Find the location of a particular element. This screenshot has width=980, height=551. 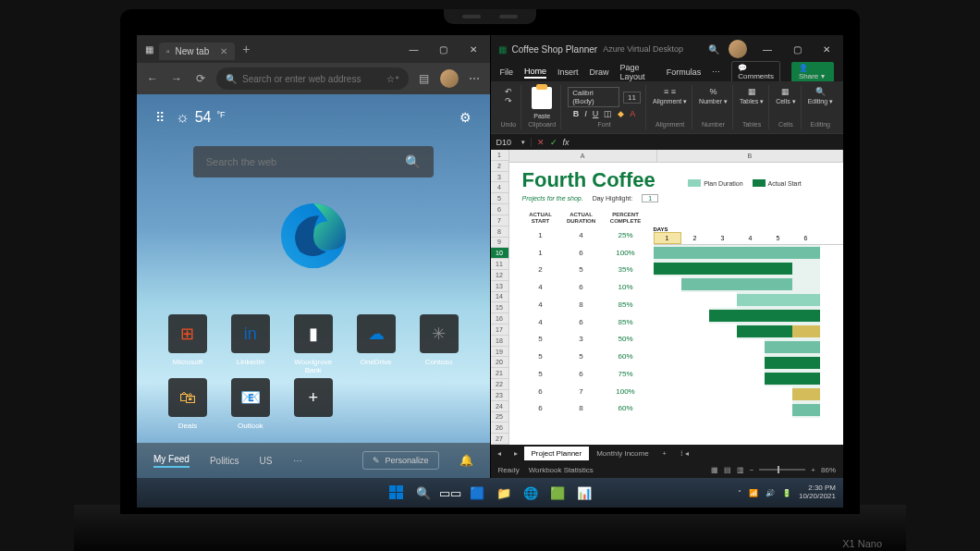

menu-item: Home is located at coordinates (535, 72).